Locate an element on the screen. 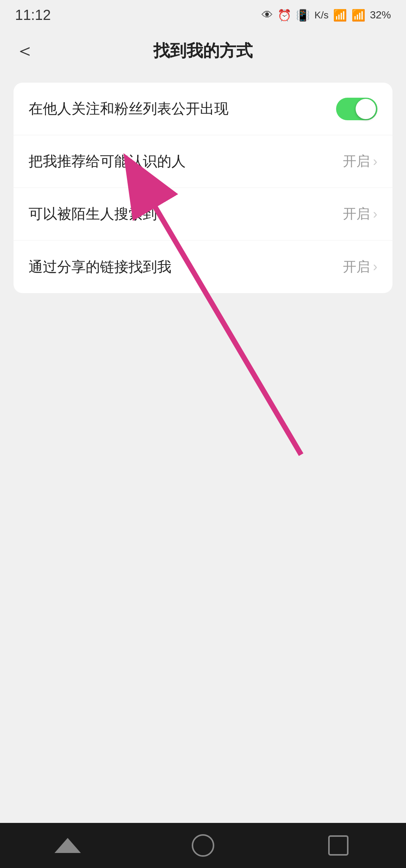 The image size is (406, 868). setting-label-public: 在他人关注和粉丝列表公开出现 is located at coordinates (129, 109).